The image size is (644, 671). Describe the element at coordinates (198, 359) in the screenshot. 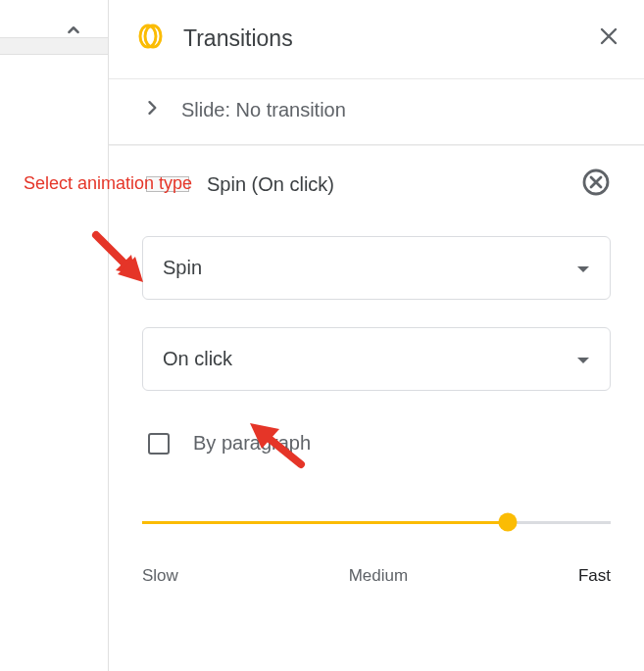

I see `animation-trigger-value: On click` at that location.